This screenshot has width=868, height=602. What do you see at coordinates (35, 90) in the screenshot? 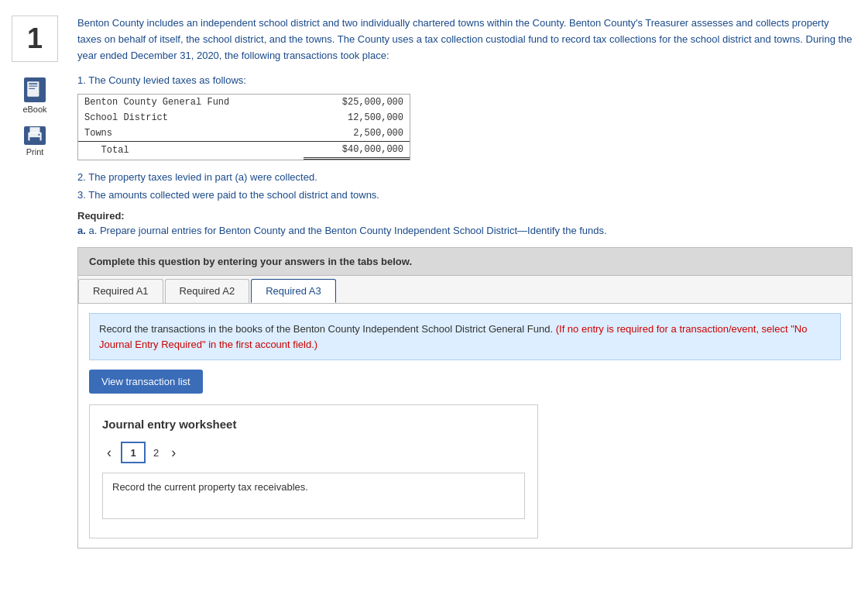
I see `ebook-icon` at bounding box center [35, 90].